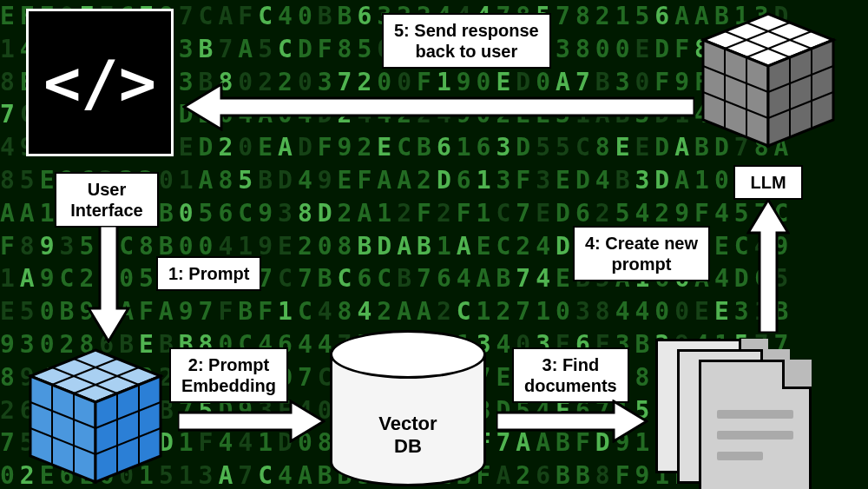  What do you see at coordinates (208, 274) in the screenshot?
I see `step-1-label: 1: Prompt` at bounding box center [208, 274].